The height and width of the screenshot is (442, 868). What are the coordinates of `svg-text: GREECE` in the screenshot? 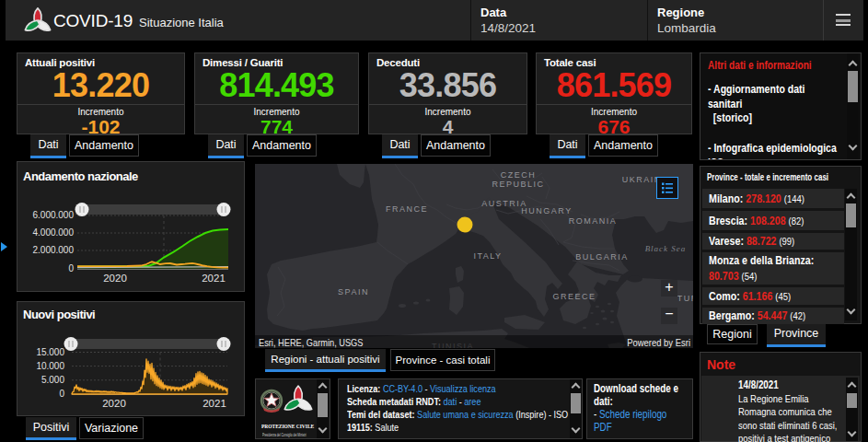 It's located at (574, 297).